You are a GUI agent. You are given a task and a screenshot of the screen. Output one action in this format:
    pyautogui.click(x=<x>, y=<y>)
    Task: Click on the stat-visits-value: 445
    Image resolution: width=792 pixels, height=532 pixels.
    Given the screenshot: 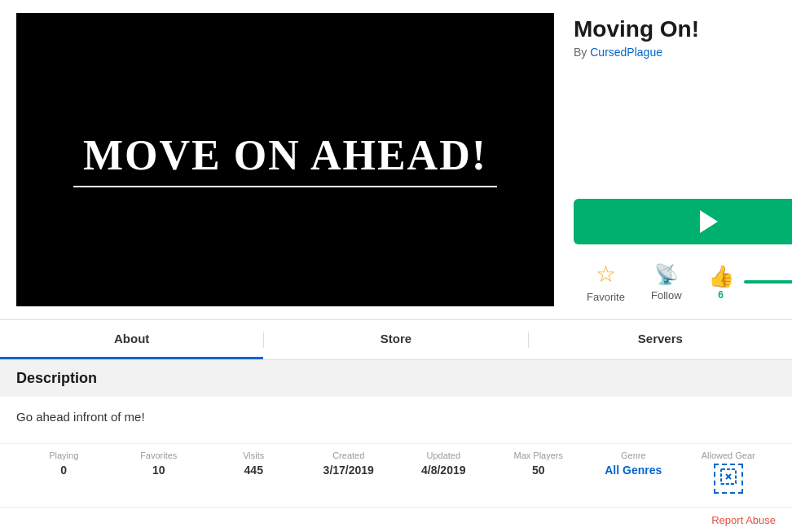 What is the action you would take?
    pyautogui.click(x=254, y=470)
    